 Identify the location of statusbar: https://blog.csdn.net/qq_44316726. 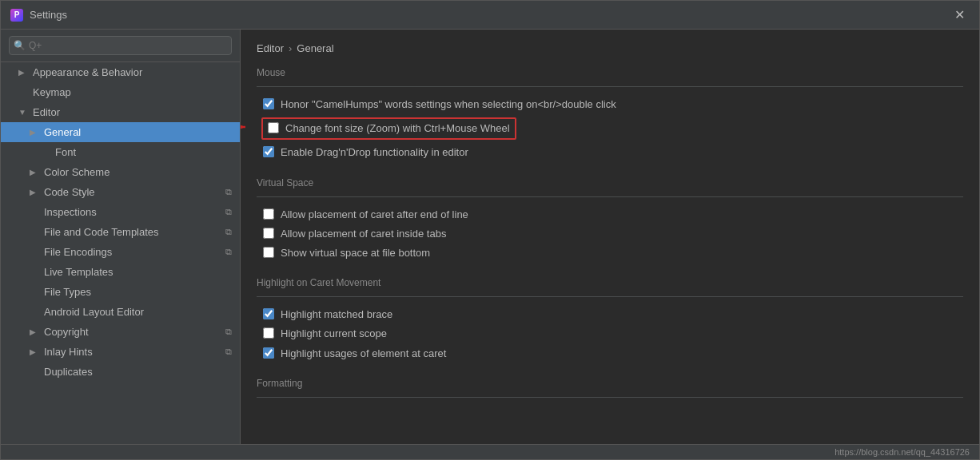
(490, 452).